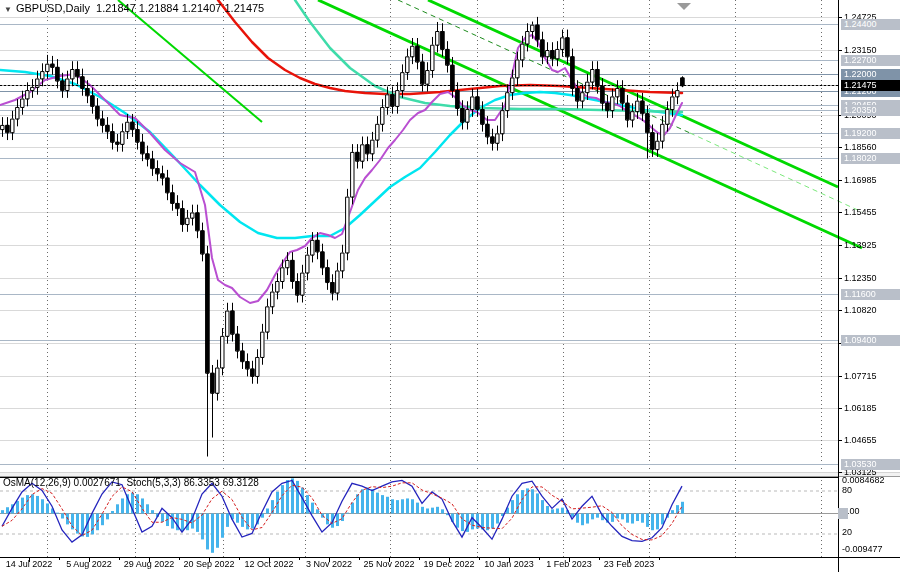 The image size is (900, 572). I want to click on date-tick-label: 10 Jan 2023, so click(509, 564).